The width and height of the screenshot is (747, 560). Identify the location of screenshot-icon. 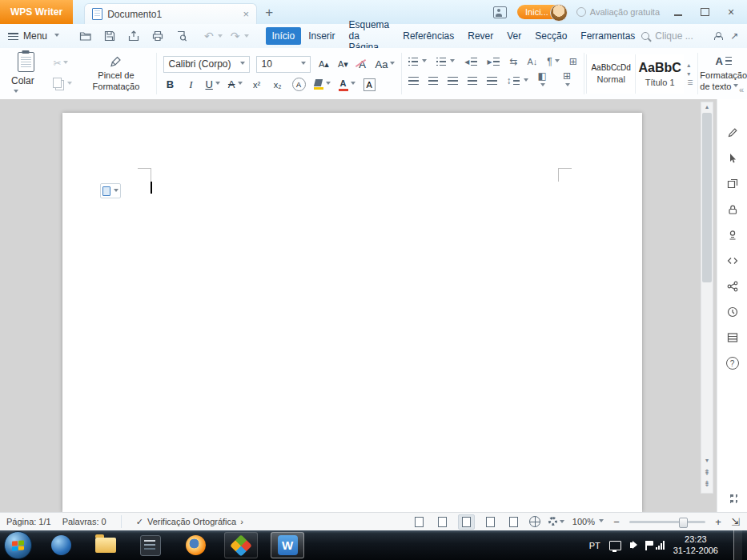
(733, 184).